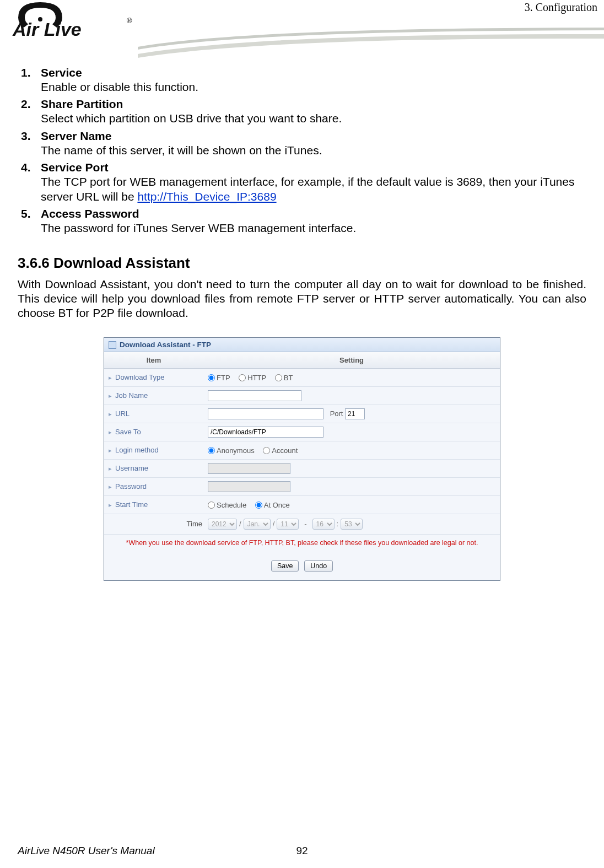  I want to click on url-input, so click(266, 414).